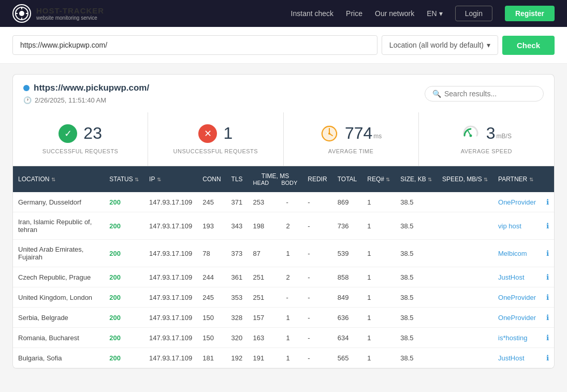  I want to click on nav-our-network: Our network, so click(395, 13).